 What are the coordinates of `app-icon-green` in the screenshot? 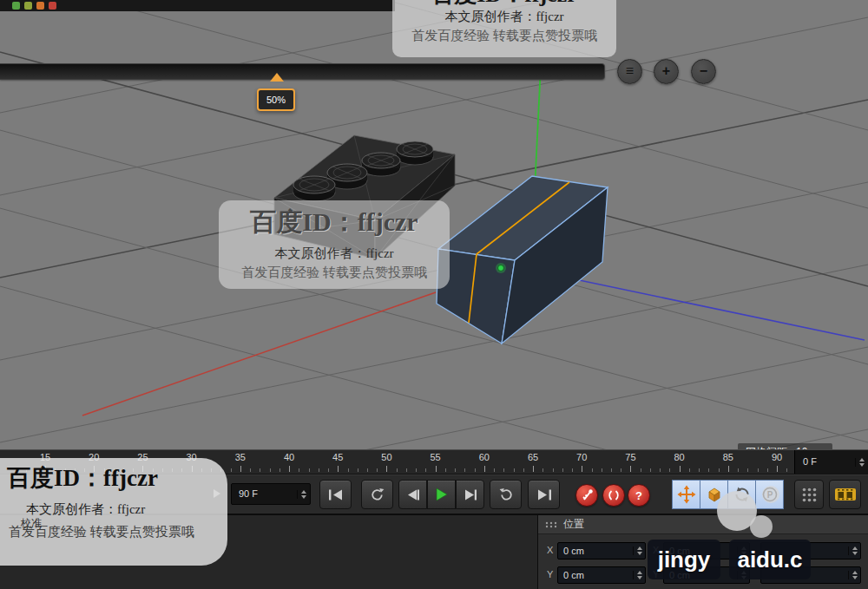 It's located at (16, 5).